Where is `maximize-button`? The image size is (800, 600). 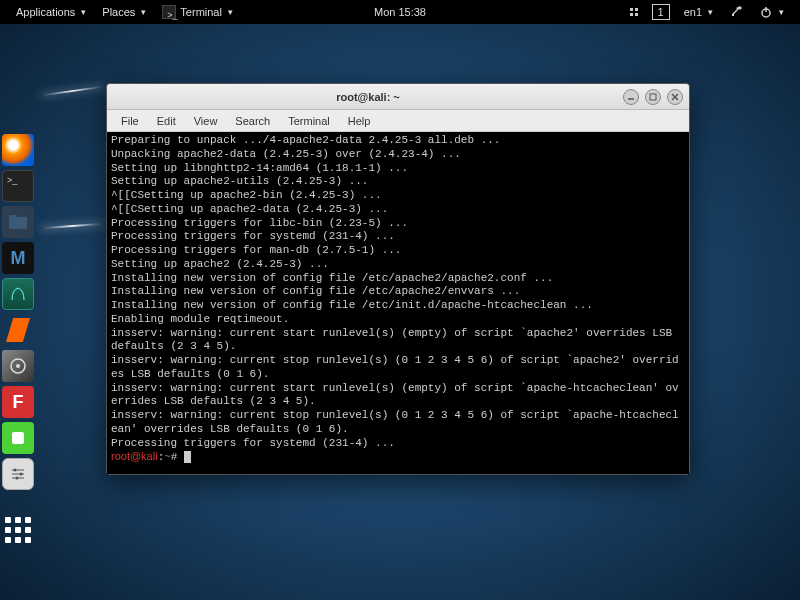
maximize-button is located at coordinates (653, 97).